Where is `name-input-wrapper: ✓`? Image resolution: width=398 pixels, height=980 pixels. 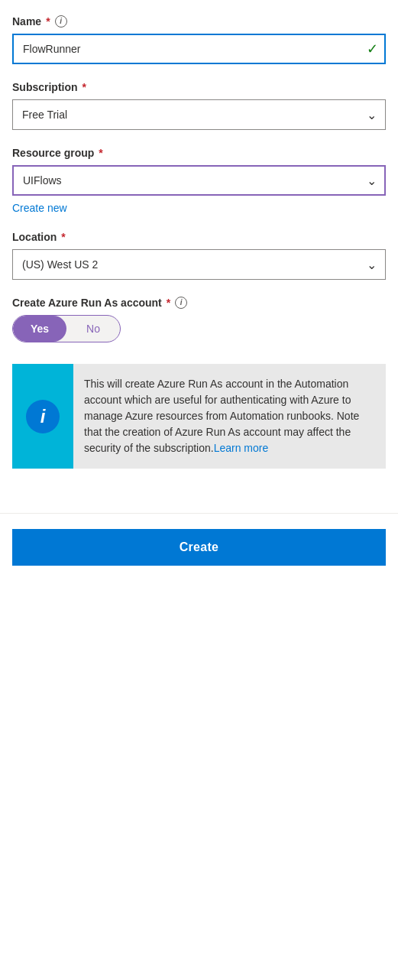 name-input-wrapper: ✓ is located at coordinates (199, 49).